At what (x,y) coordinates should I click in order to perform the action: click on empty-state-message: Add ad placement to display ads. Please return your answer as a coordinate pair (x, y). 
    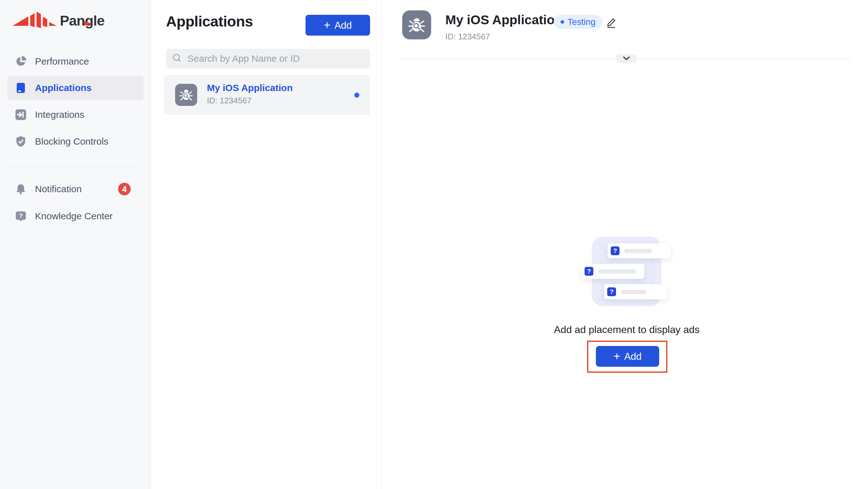
    Looking at the image, I should click on (627, 330).